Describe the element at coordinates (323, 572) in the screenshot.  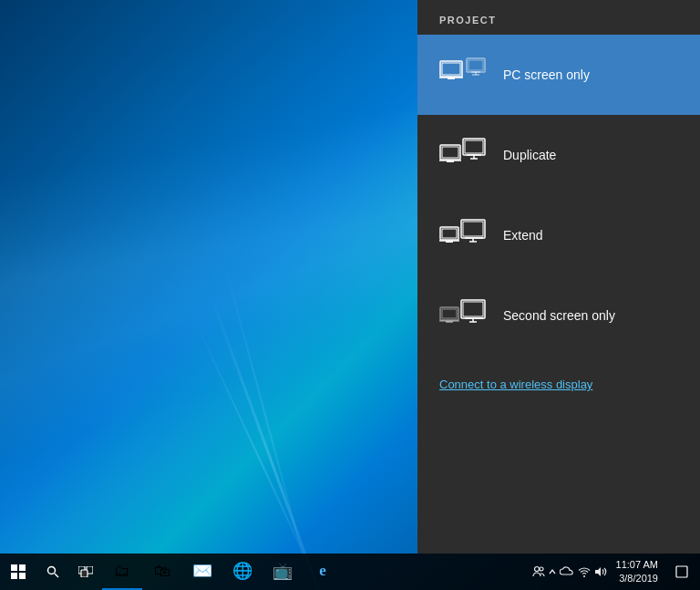
I see `taskbar-app-edge: e` at that location.